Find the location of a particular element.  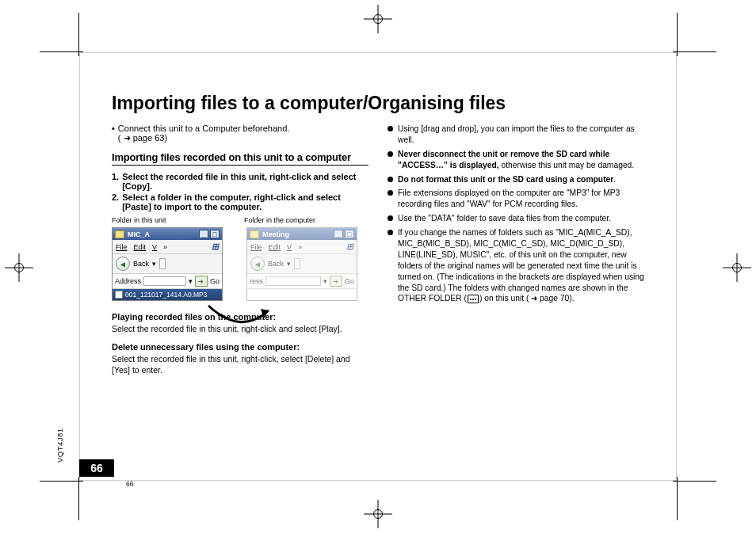

item-text: Using [drag and drop], you can import th… is located at coordinates (521, 135).